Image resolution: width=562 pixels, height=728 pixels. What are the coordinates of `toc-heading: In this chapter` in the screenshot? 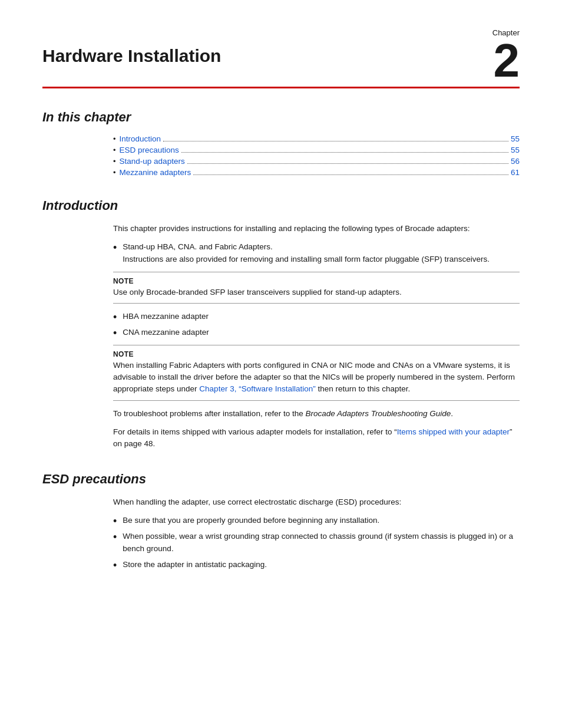 It's located at (281, 117).